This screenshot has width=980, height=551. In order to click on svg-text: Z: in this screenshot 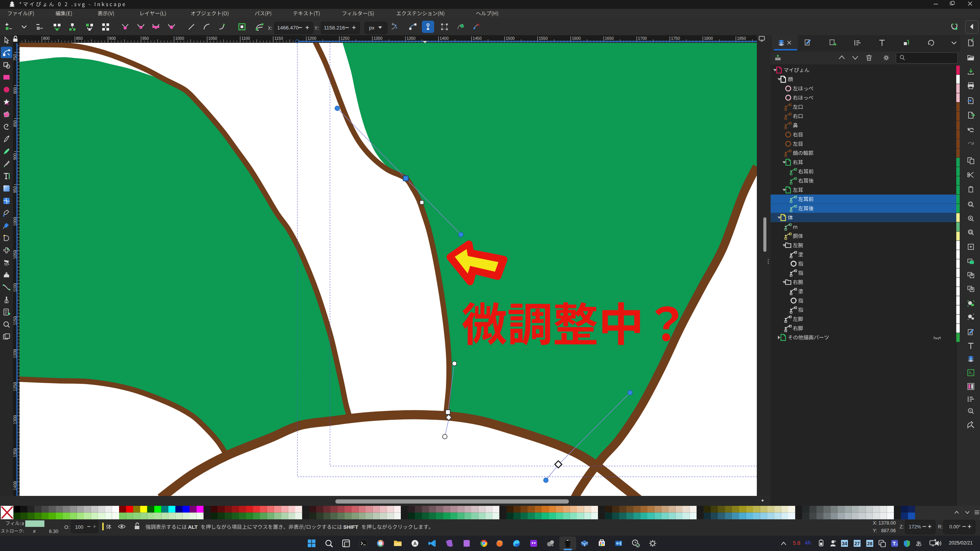, I will do `click(902, 527)`.